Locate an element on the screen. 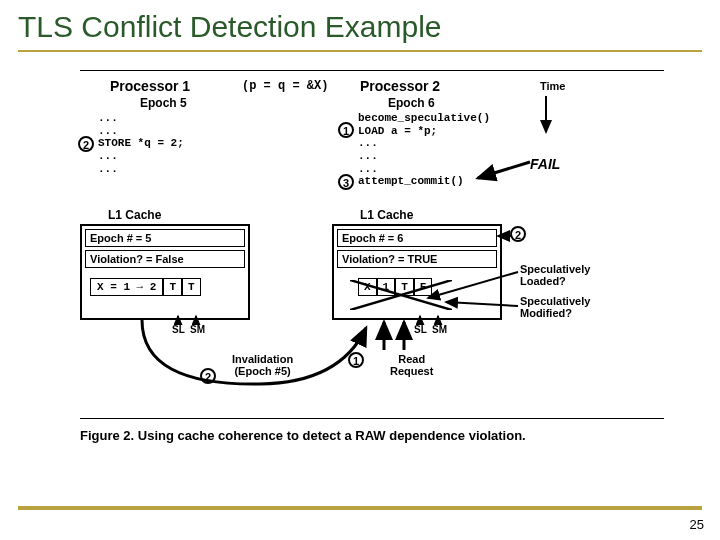  marker-3-commit: 3 is located at coordinates (346, 182).